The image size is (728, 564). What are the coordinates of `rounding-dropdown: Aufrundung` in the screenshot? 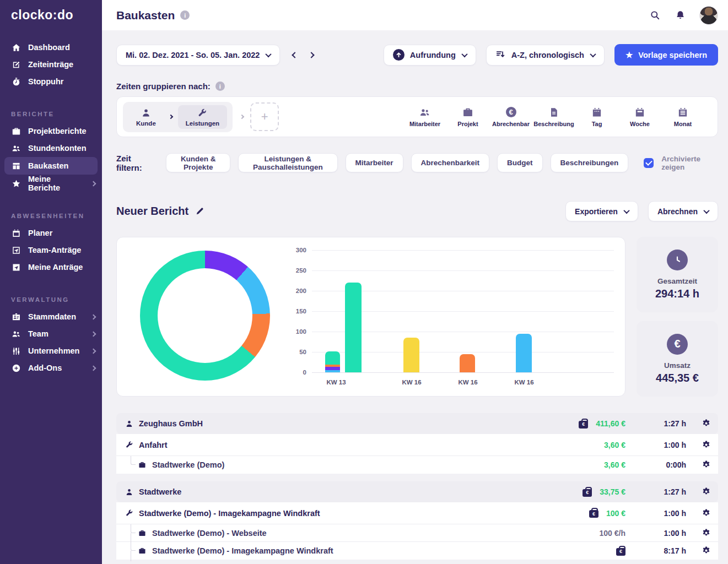 It's located at (430, 55).